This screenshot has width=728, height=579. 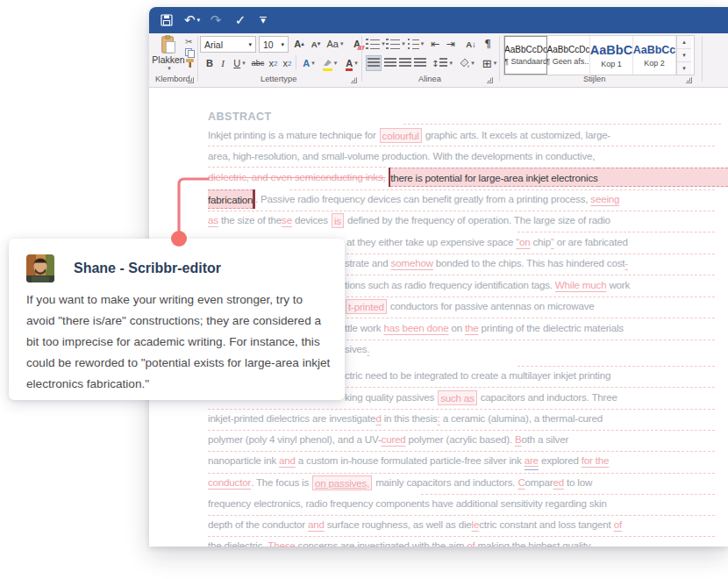 What do you see at coordinates (279, 79) in the screenshot?
I see `font-group-label: Lettertype` at bounding box center [279, 79].